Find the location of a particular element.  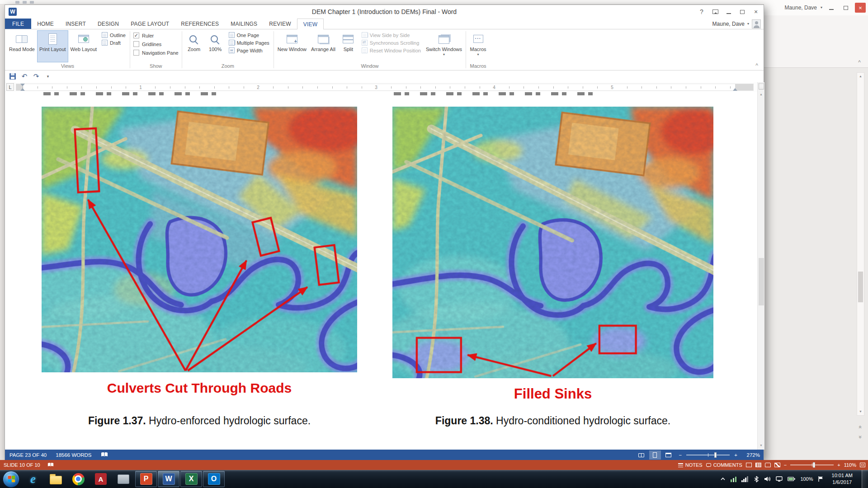

navigation-pane-checkbox: Navigation Pane is located at coordinates (156, 52).